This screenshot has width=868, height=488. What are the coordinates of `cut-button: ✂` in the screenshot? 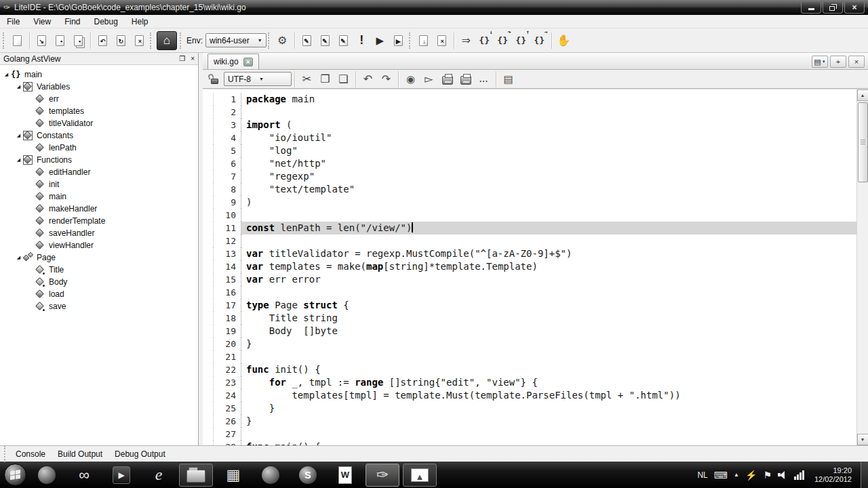 It's located at (307, 79).